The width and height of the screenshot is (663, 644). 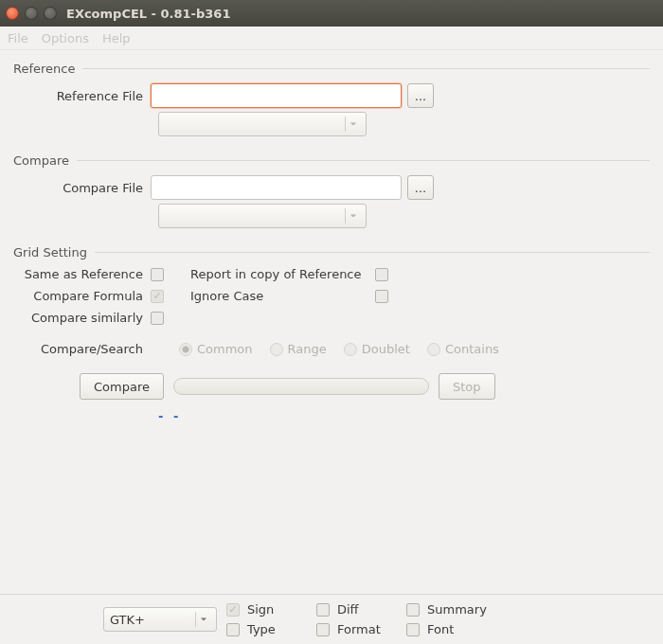 What do you see at coordinates (359, 629) in the screenshot?
I see `format-label: Format` at bounding box center [359, 629].